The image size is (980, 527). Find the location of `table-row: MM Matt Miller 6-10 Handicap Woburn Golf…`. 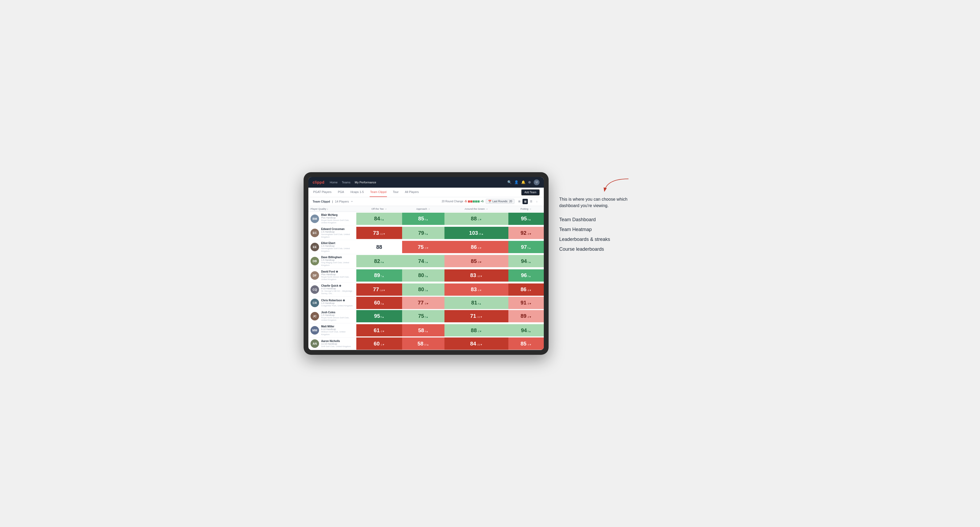

table-row: MM Matt Miller 6-10 Handicap Woburn Golf… is located at coordinates (426, 330).